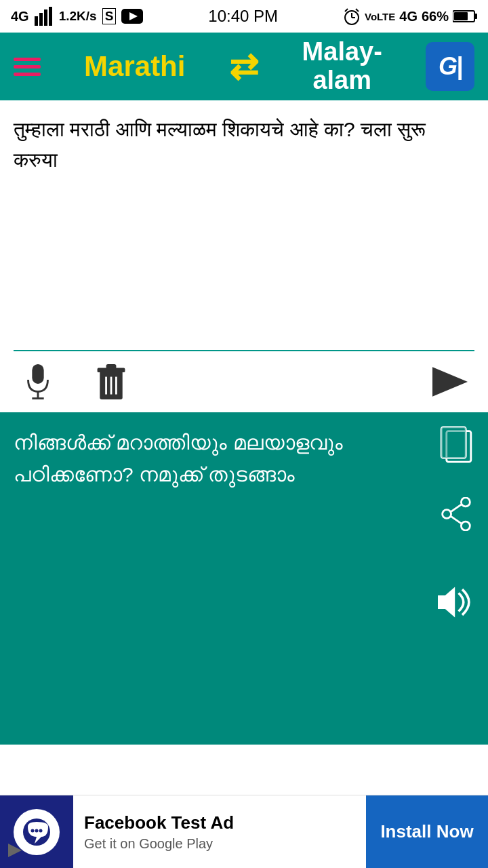 This screenshot has width=488, height=868. I want to click on network-label: 4G, so click(20, 16).